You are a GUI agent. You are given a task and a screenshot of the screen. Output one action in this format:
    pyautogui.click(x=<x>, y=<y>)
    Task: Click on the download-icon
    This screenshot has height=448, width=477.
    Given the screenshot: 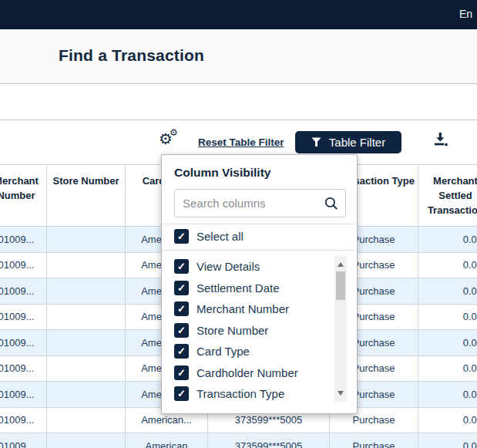 What is the action you would take?
    pyautogui.click(x=441, y=140)
    